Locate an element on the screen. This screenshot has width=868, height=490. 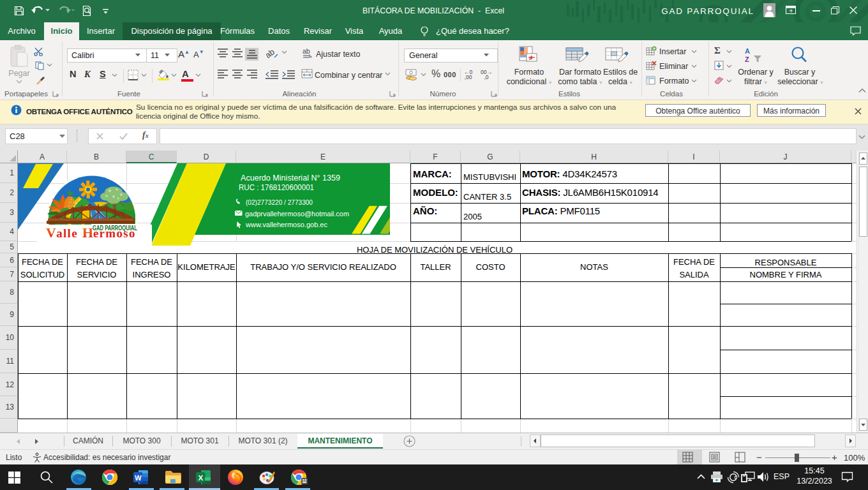
svg-text: gadprvallehermoso@hotmail.com is located at coordinates (297, 214).